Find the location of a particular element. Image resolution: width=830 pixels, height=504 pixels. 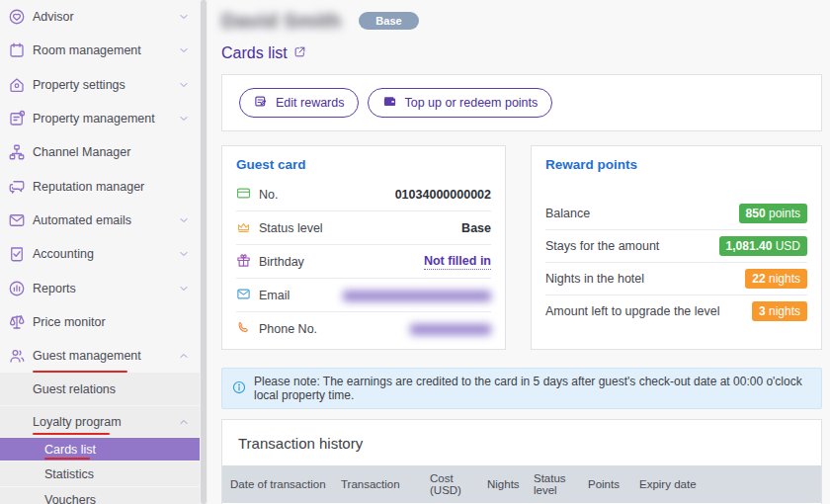

sidebar-item-label: Property settings is located at coordinates (79, 85).